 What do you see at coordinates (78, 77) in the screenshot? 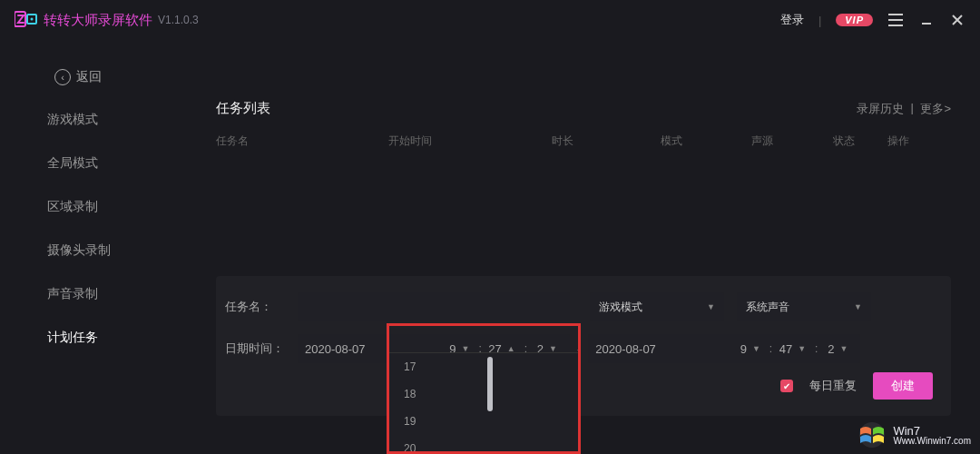
I see `back-link: ‹ 返回` at bounding box center [78, 77].